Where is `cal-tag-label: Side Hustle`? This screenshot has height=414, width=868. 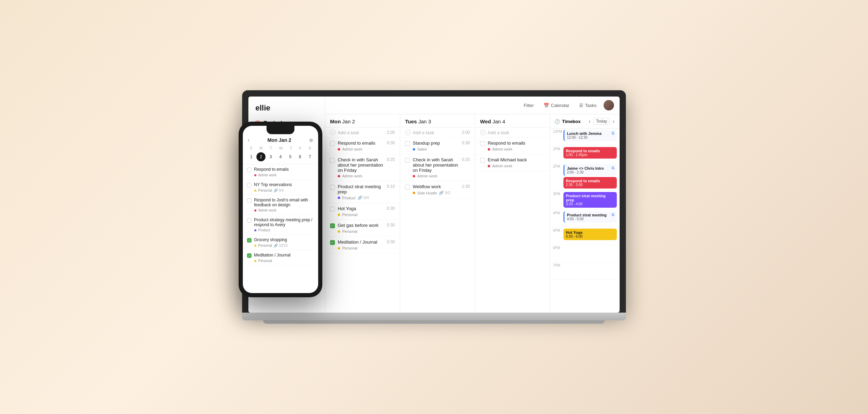
cal-tag-label: Side Hustle is located at coordinates (427, 193).